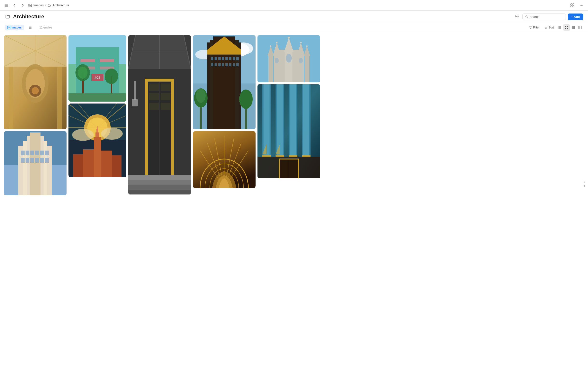 The height and width of the screenshot is (367, 588). What do you see at coordinates (572, 5) in the screenshot?
I see `layout-icon-button` at bounding box center [572, 5].